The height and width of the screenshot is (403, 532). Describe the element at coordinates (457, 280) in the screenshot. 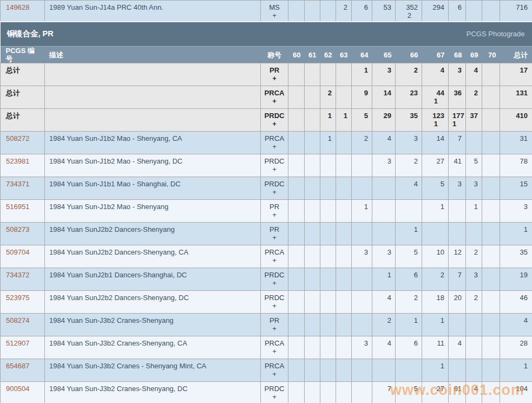

I see `grade-cell-68: 7` at that location.